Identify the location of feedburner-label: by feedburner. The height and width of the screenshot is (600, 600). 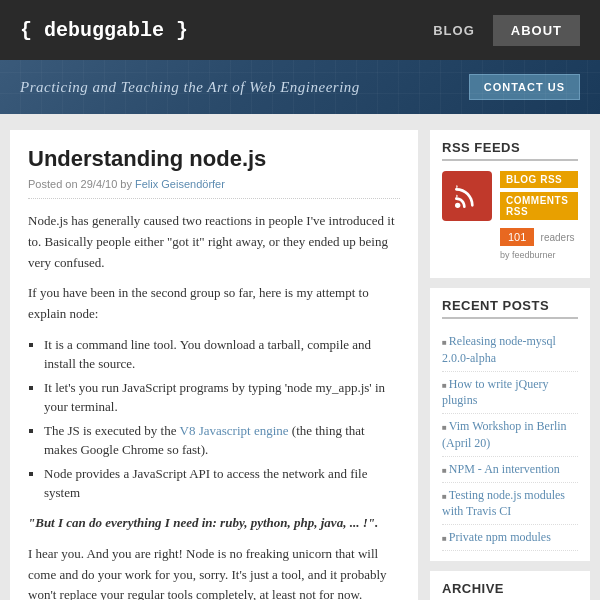
(539, 255).